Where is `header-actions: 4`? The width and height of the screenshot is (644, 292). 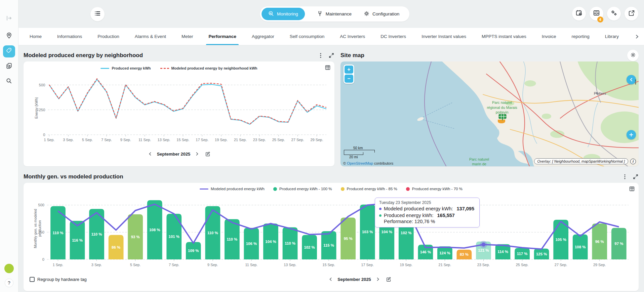
header-actions: 4 is located at coordinates (605, 13).